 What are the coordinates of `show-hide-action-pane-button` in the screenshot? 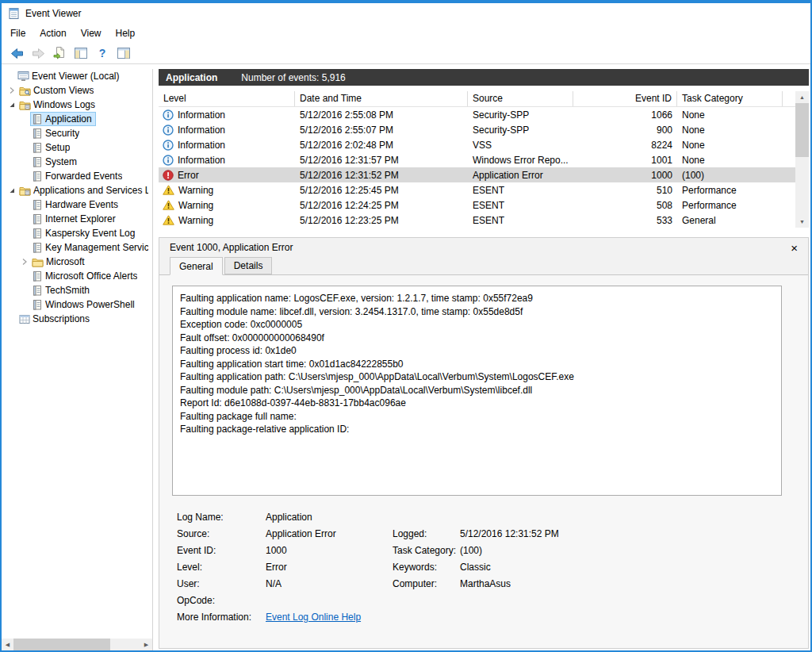 It's located at (124, 53).